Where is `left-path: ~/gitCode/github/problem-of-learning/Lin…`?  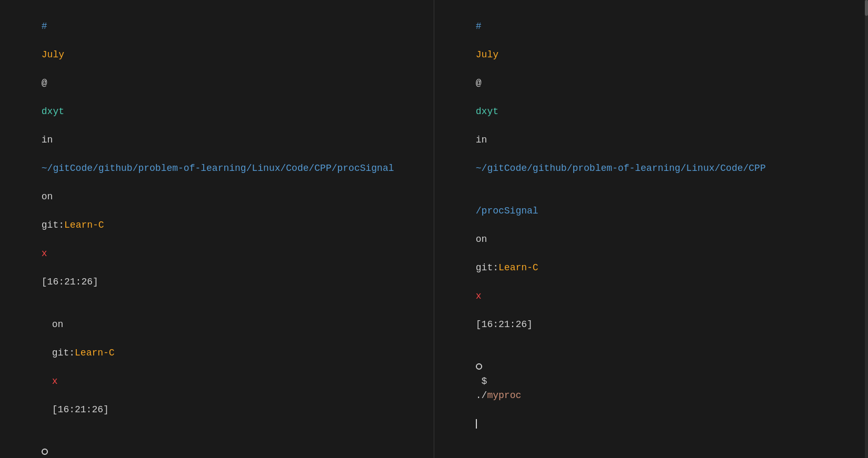
left-path: ~/gitCode/github/problem-of-learning/Lin… is located at coordinates (218, 168).